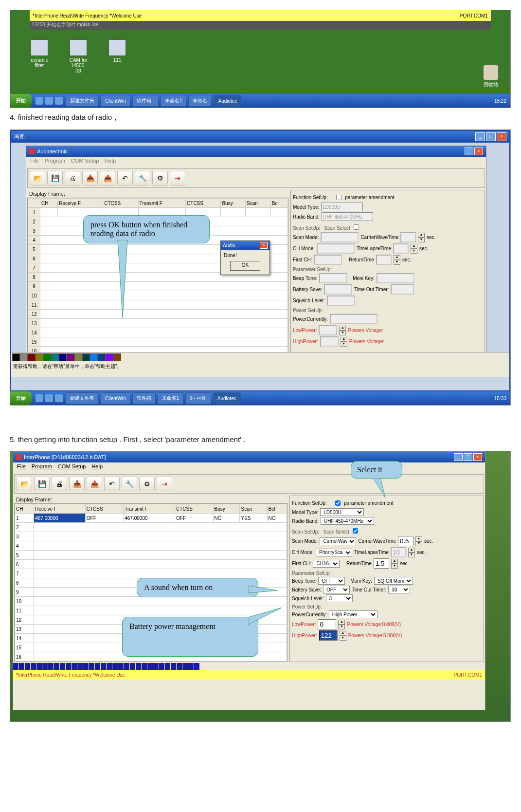 This screenshot has height=812, width=521. Describe the element at coordinates (260, 101) in the screenshot. I see `taskbar: 开始 新建文件夹 ClientWin 软件箱 - 未命名1 未命名 Audiot…` at that location.